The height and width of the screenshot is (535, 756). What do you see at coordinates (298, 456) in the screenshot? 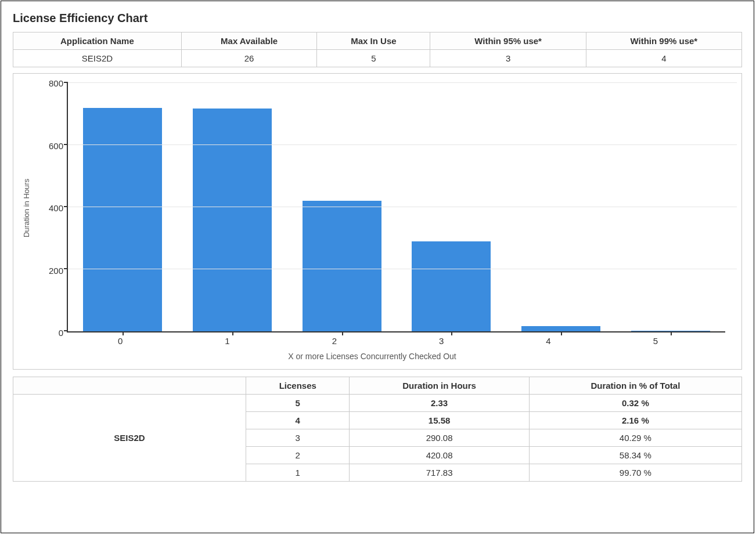
I see `detail-cell-licenses: 2` at bounding box center [298, 456].